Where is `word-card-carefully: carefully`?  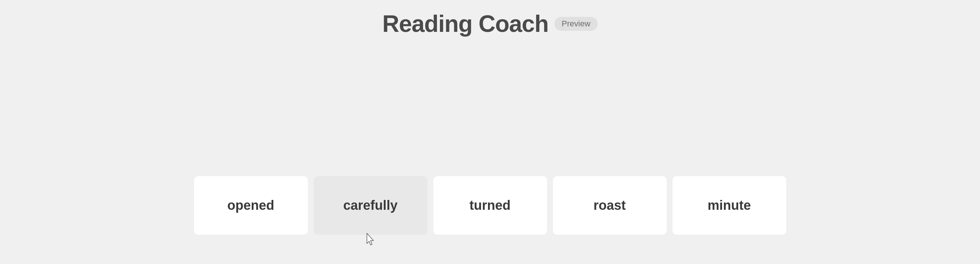
word-card-carefully: carefully is located at coordinates (371, 206).